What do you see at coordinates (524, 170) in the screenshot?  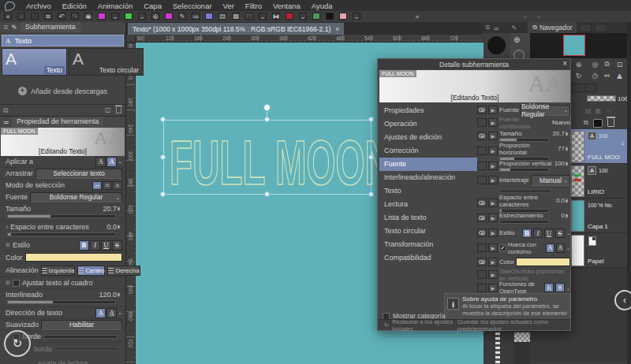 I see `vscale-slider` at bounding box center [524, 170].